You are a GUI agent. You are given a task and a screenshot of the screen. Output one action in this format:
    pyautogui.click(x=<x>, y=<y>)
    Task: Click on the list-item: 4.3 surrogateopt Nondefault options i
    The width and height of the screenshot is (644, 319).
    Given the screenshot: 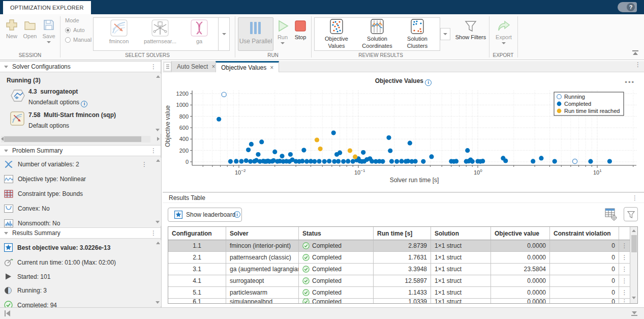 What is the action you would take?
    pyautogui.click(x=86, y=98)
    